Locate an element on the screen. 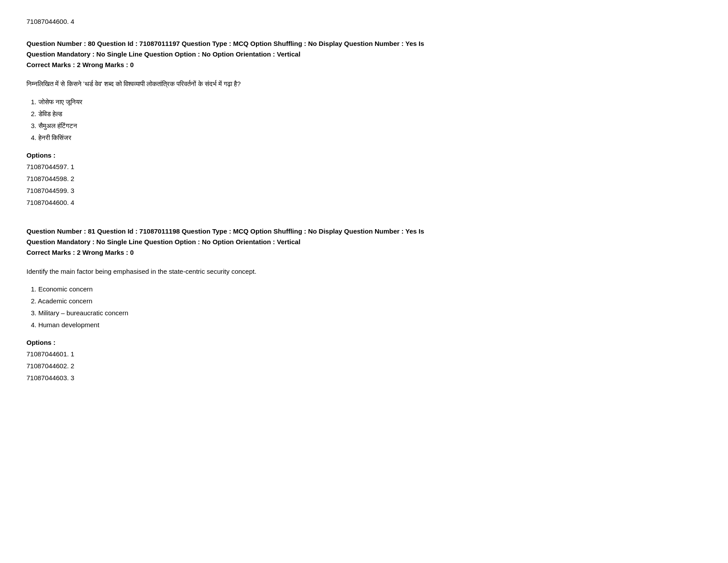  answer-option: 1. Economic concern is located at coordinates (366, 289).